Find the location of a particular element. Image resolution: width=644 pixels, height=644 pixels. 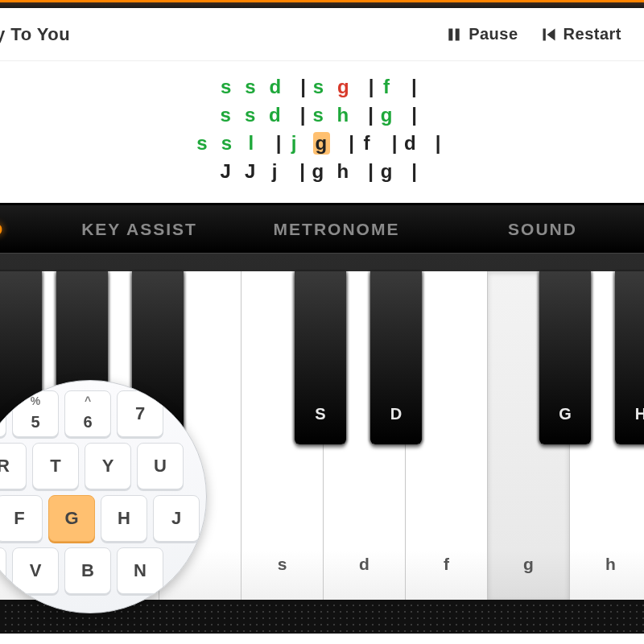

restart-label: Restart is located at coordinates (592, 34).